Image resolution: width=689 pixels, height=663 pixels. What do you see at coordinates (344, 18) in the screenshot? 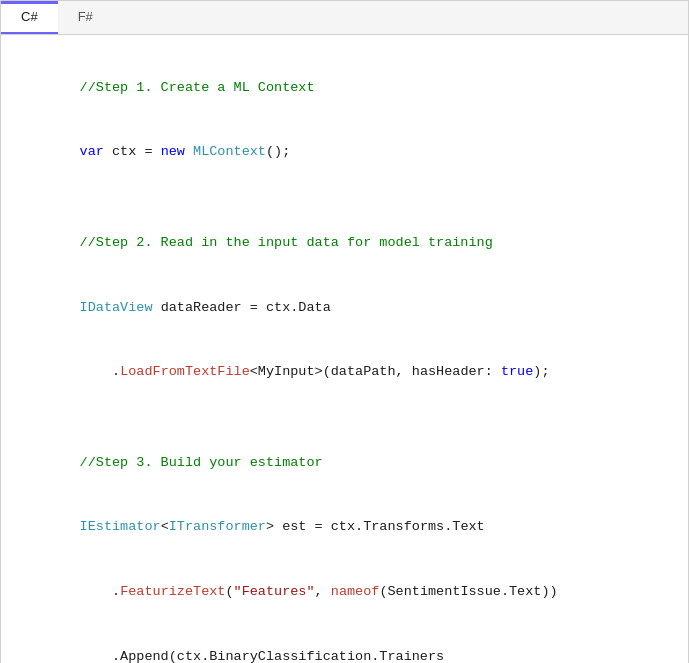
I see `tab-bar: C# F#` at bounding box center [344, 18].